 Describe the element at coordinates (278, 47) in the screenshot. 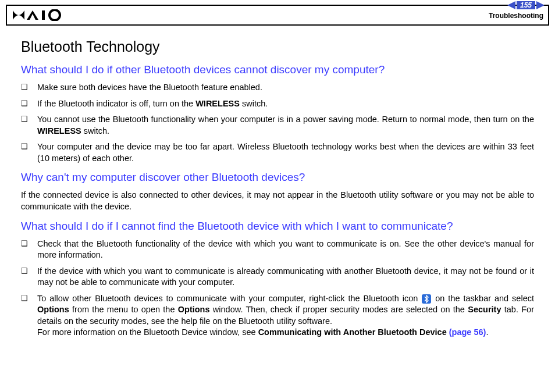

I see `main-title: Bluetooth Technology` at that location.